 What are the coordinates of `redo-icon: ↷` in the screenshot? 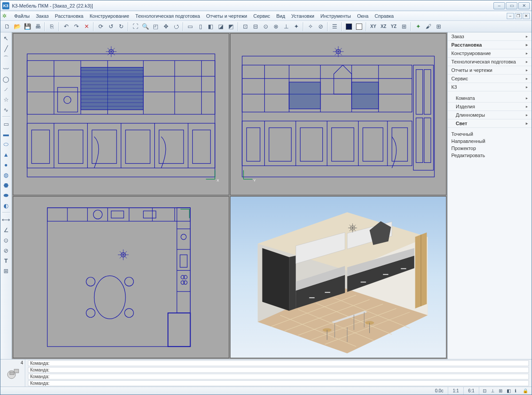 It's located at (76, 27).